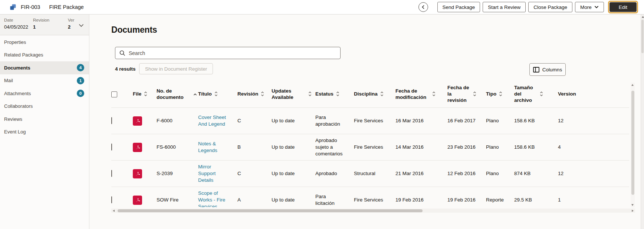 This screenshot has height=229, width=644. Describe the element at coordinates (71, 20) in the screenshot. I see `ver-label: Ver` at that location.